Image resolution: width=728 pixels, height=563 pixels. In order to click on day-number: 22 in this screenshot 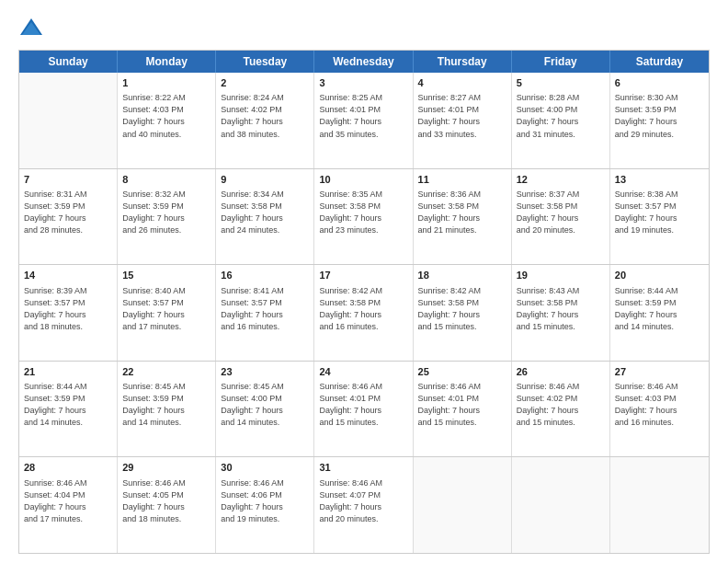, I will do `click(166, 372)`.